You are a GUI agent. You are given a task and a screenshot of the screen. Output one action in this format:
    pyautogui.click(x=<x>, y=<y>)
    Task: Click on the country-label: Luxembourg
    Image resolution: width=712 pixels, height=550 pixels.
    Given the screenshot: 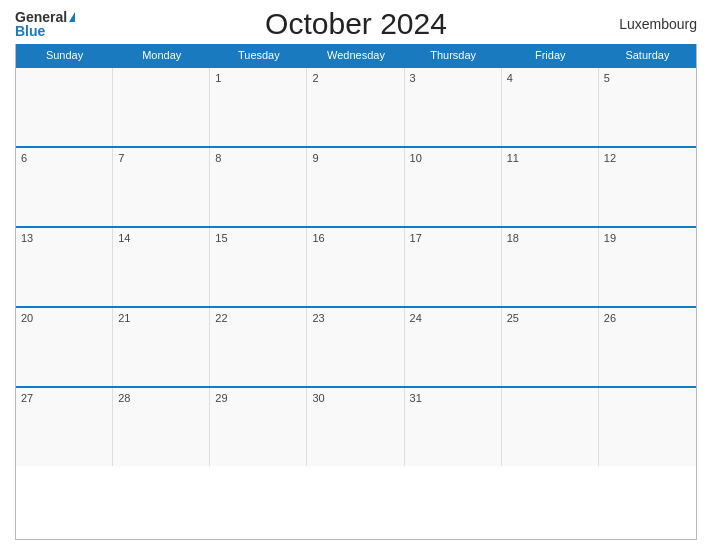 What is the action you would take?
    pyautogui.click(x=658, y=24)
    